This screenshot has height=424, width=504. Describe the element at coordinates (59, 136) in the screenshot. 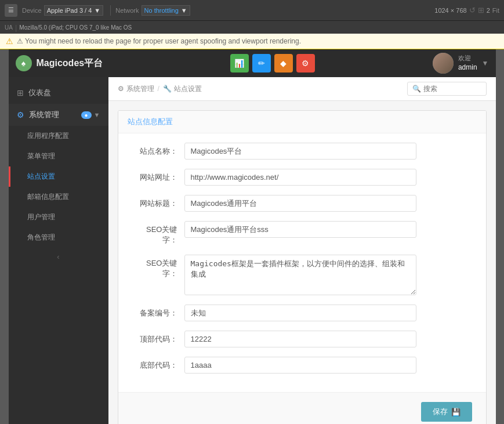

I see `sidebar-item-app-config: 应用程序配置` at that location.